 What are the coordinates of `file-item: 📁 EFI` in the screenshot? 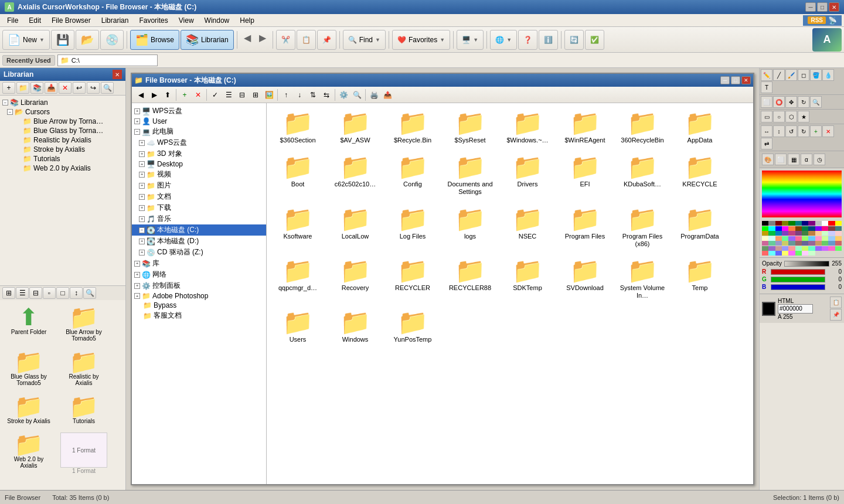 It's located at (585, 175).